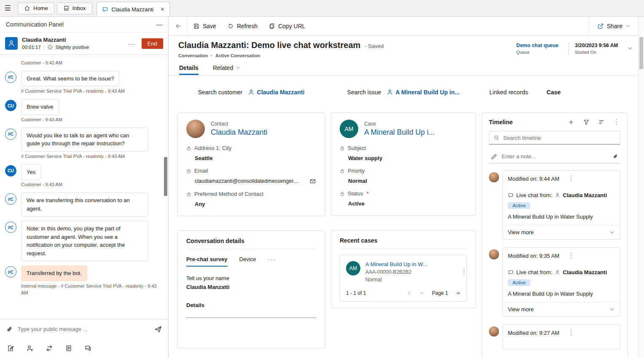 The height and width of the screenshot is (358, 644). Describe the element at coordinates (458, 293) in the screenshot. I see `next-page-icon` at that location.